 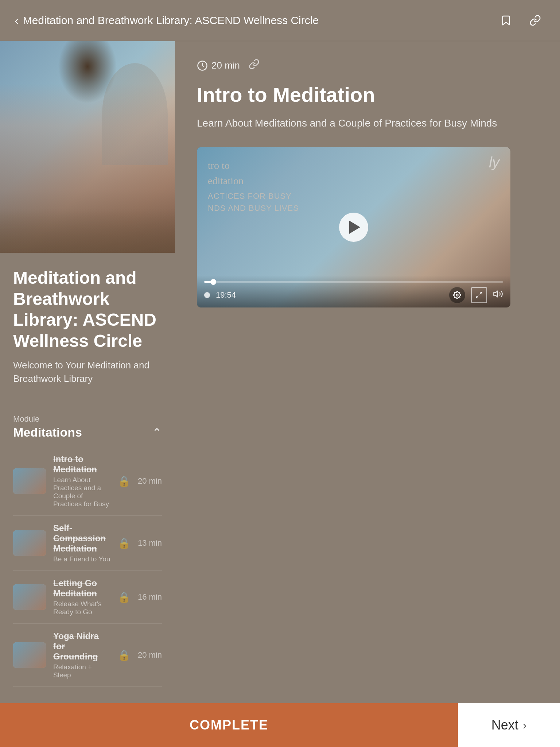 What do you see at coordinates (525, 725) in the screenshot?
I see `next-arrow-icon: ›` at bounding box center [525, 725].